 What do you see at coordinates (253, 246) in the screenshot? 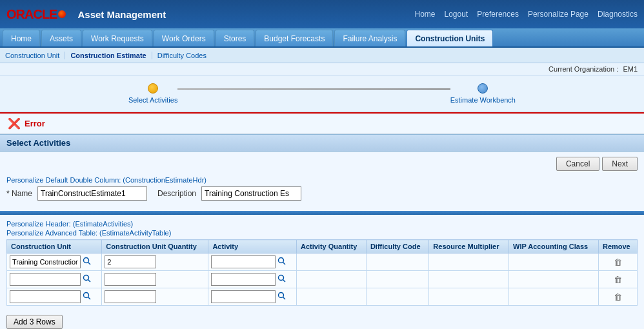
I see `col-header-activity: Activity` at bounding box center [253, 246].